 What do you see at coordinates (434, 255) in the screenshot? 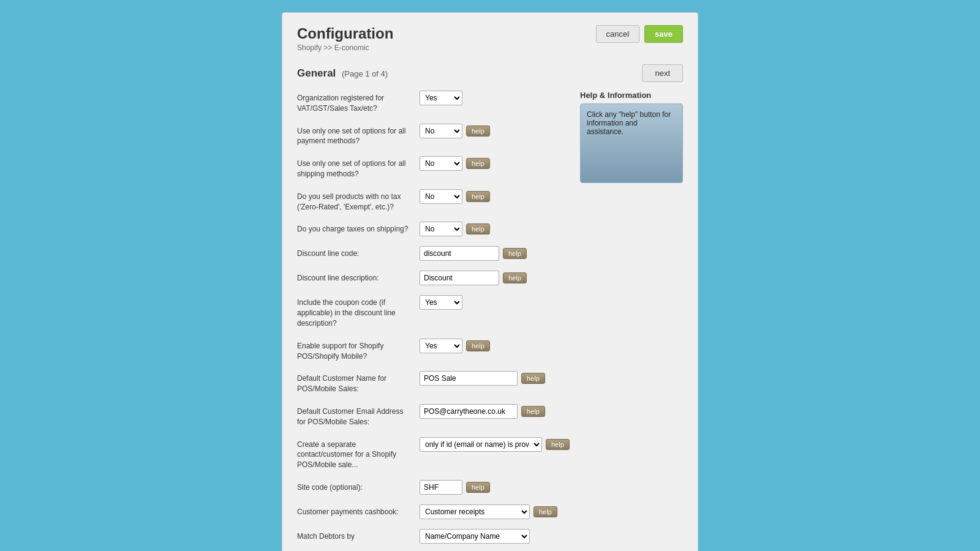
I see `form-row-discount_line_code: Discount line code:help` at bounding box center [434, 255].